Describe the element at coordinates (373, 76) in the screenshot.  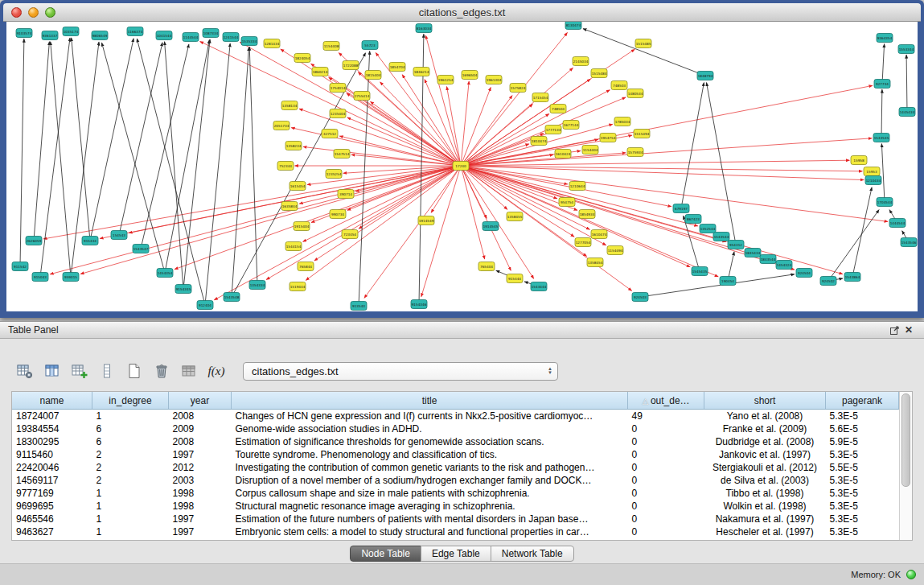
I see `graph-node: 1815404` at that location.